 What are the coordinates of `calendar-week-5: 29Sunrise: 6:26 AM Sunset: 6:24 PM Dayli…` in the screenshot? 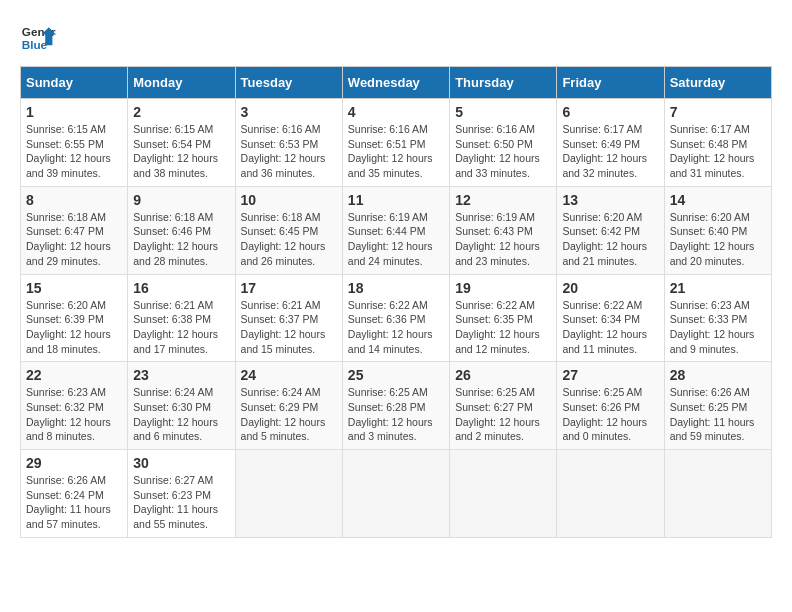 It's located at (396, 494).